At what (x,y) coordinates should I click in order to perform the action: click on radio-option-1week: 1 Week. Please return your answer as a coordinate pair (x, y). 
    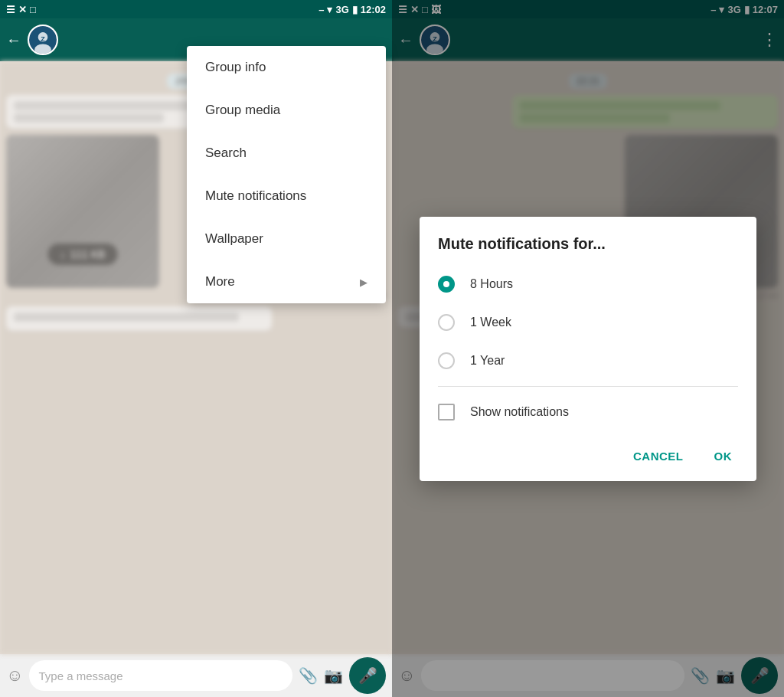
    Looking at the image, I should click on (588, 322).